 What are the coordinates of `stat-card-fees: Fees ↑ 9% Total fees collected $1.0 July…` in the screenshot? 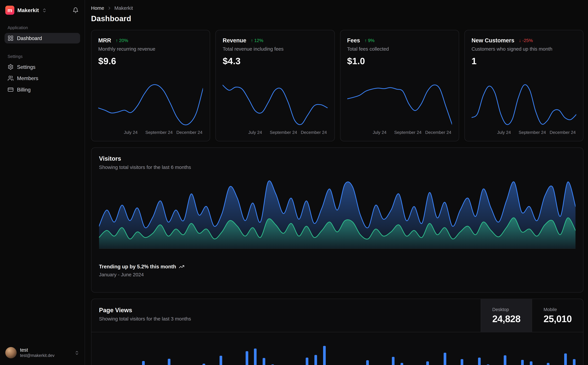 It's located at (400, 85).